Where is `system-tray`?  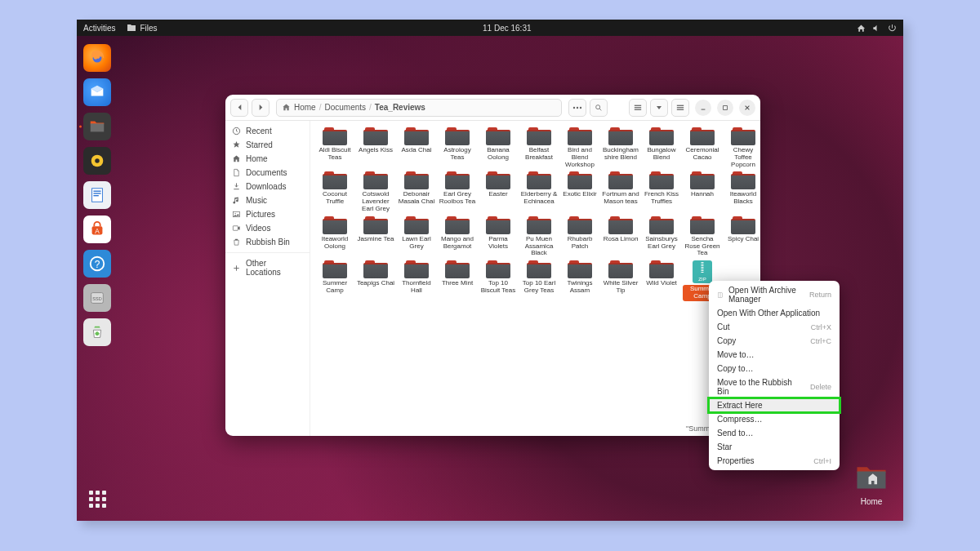
system-tray is located at coordinates (877, 28).